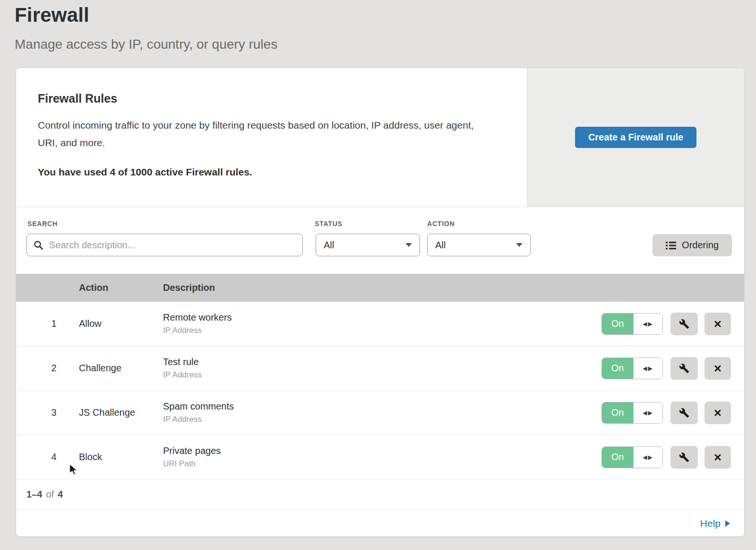 The height and width of the screenshot is (550, 756). Describe the element at coordinates (54, 412) in the screenshot. I see `rule-priority: 3` at that location.